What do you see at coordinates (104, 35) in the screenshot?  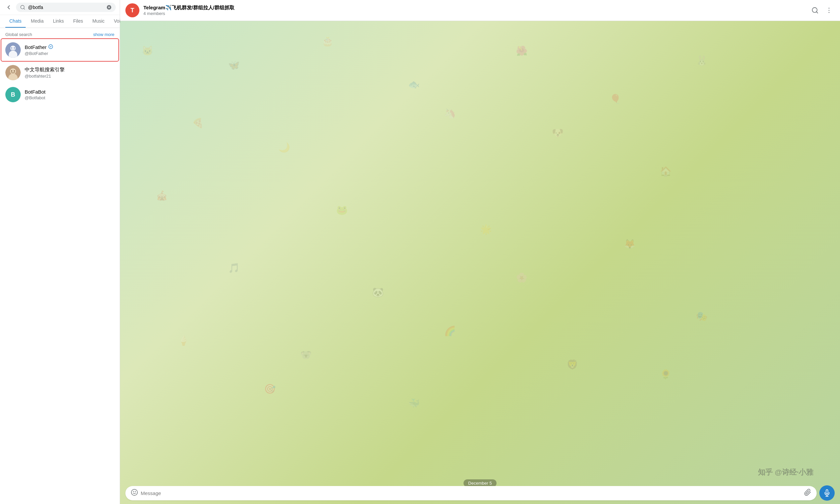 I see `show-more-link: show more` at bounding box center [104, 35].